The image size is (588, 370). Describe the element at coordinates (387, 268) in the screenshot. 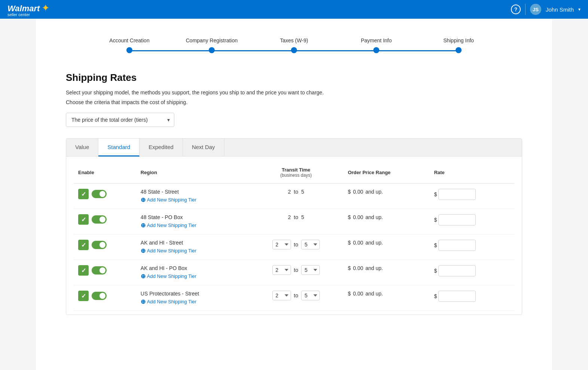

I see `price-range-4: $ 0.00 and up.` at that location.